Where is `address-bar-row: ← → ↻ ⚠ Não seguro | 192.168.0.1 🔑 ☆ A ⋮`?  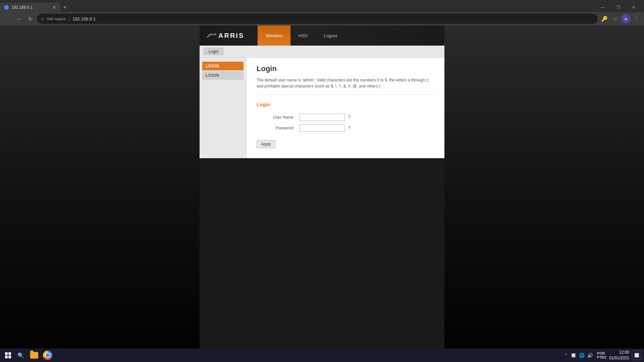
address-bar-row: ← → ↻ ⚠ Não seguro | 192.168.0.1 🔑 ☆ A ⋮ is located at coordinates (322, 19).